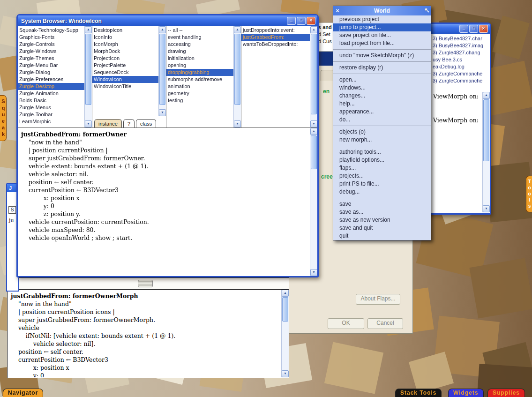  I want to click on file-window-scrollbar: ▲ ▼, so click(486, 152).